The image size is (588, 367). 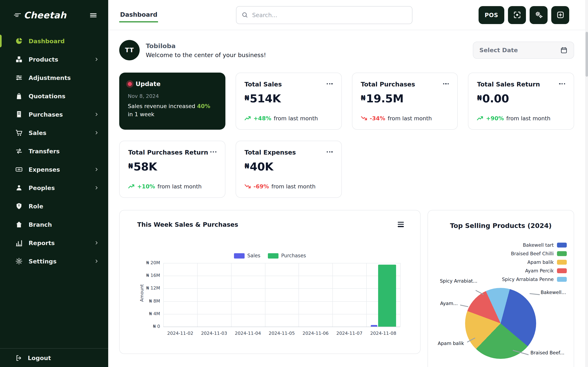 I want to click on logout-label: Logout, so click(x=39, y=358).